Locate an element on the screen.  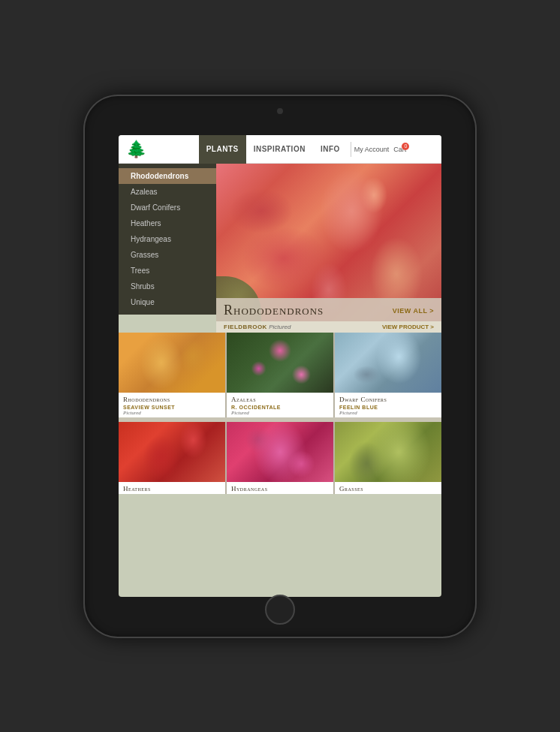
grasses-label: Grasses is located at coordinates (388, 488).